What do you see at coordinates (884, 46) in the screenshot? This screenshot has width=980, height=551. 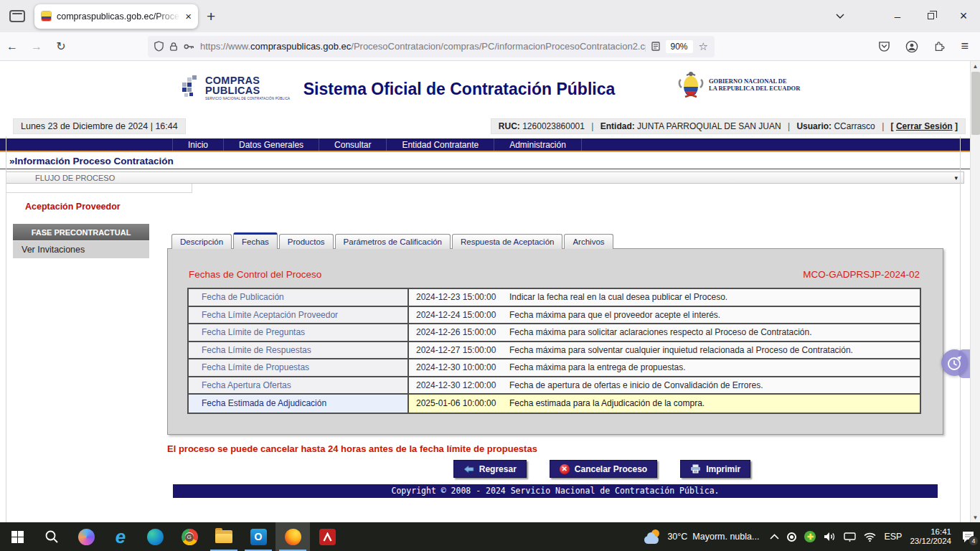 I see `pocket-icon` at bounding box center [884, 46].